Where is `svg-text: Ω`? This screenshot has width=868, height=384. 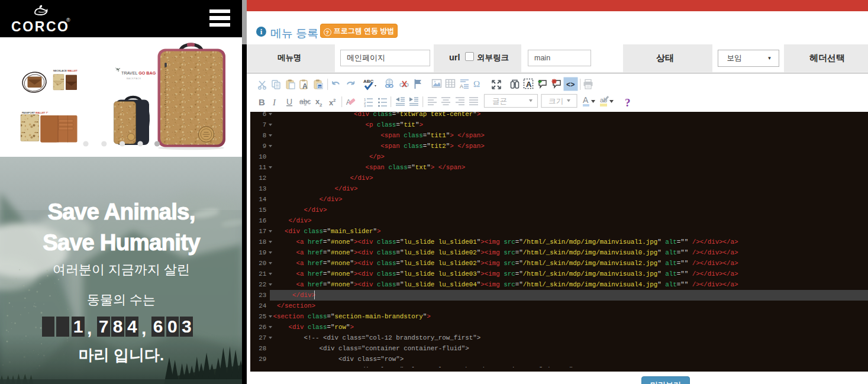
svg-text: Ω is located at coordinates (477, 84).